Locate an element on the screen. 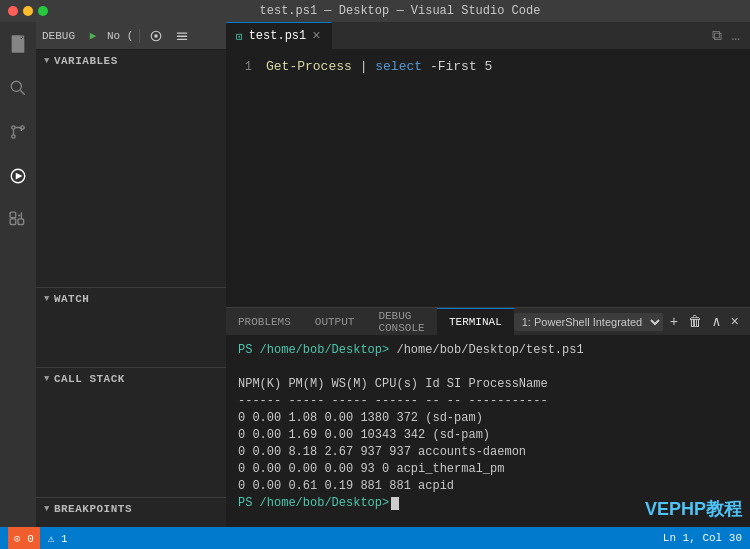 The image size is (750, 549). debug-separator is located at coordinates (140, 36).